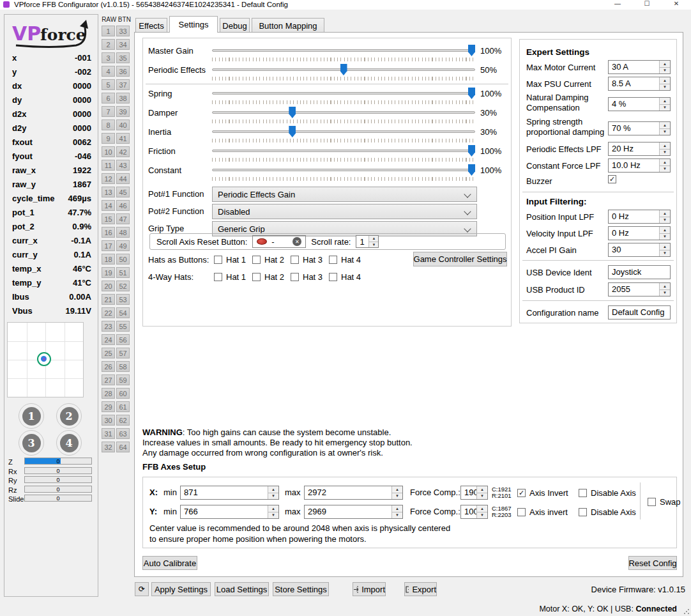 The width and height of the screenshot is (691, 616). What do you see at coordinates (345, 259) in the screenshot?
I see `hats-as-buttons-hat-4: Hat 4` at bounding box center [345, 259].